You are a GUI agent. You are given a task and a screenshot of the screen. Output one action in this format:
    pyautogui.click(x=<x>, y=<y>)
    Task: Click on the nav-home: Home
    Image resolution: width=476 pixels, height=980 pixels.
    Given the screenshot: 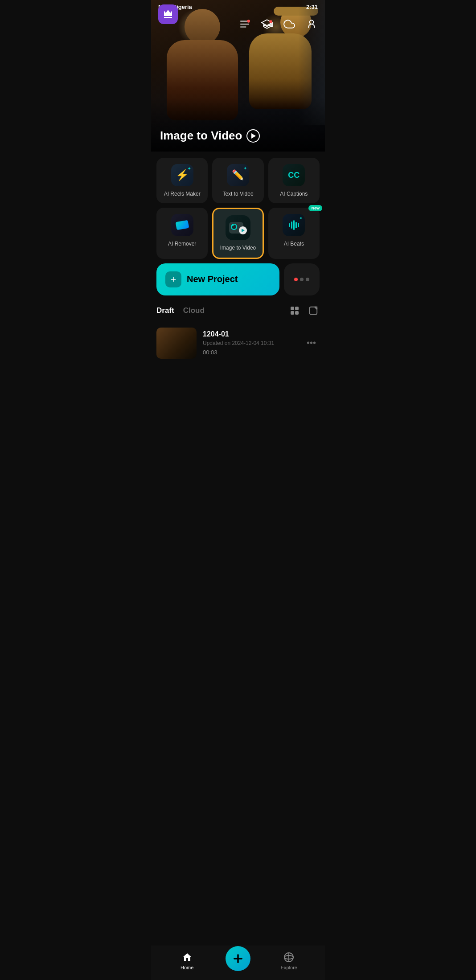 What is the action you would take?
    pyautogui.click(x=187, y=961)
    